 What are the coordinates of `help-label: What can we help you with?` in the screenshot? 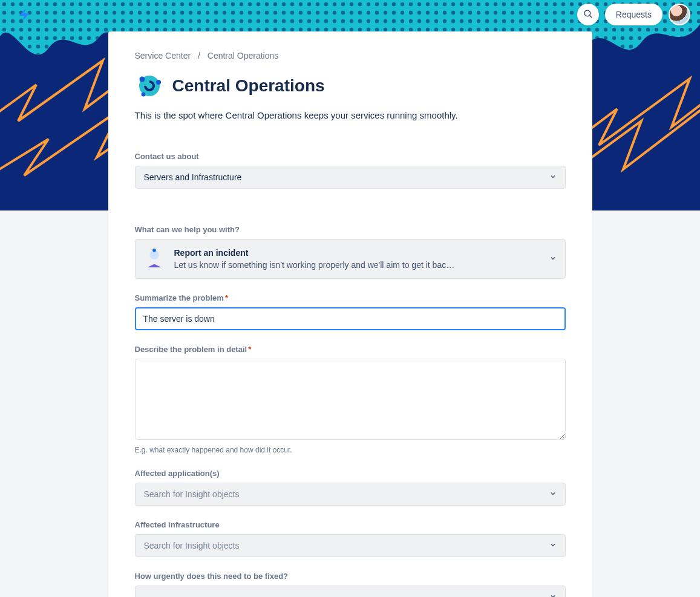 It's located at (350, 230).